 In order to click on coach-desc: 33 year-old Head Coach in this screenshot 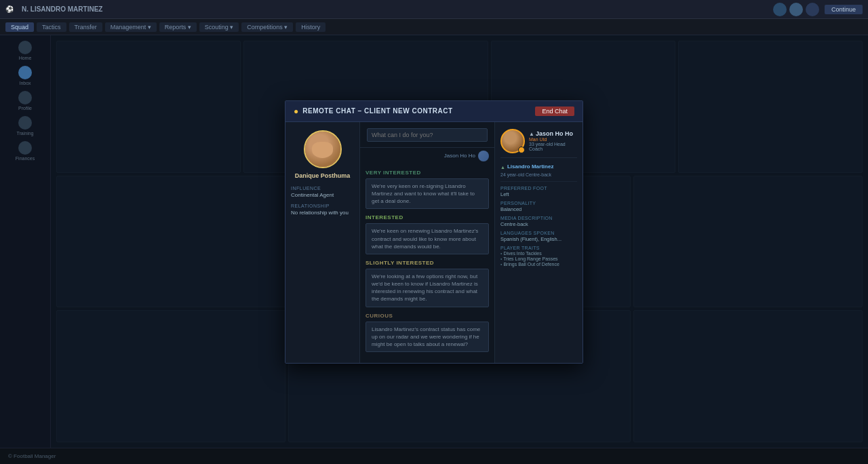, I will do `click(553, 147)`.